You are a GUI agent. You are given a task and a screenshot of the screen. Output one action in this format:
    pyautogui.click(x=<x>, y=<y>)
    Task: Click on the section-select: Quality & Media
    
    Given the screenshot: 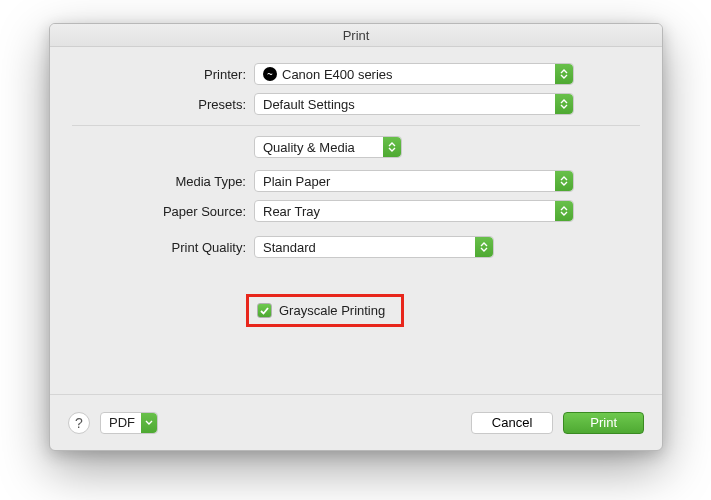 What is the action you would take?
    pyautogui.click(x=328, y=147)
    